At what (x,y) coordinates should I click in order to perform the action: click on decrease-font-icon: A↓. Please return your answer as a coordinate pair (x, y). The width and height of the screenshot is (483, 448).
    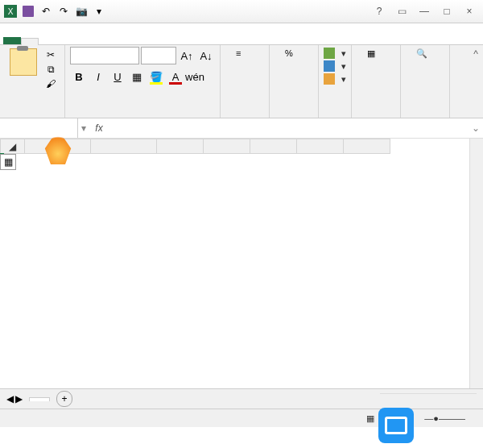
    Looking at the image, I should click on (206, 56).